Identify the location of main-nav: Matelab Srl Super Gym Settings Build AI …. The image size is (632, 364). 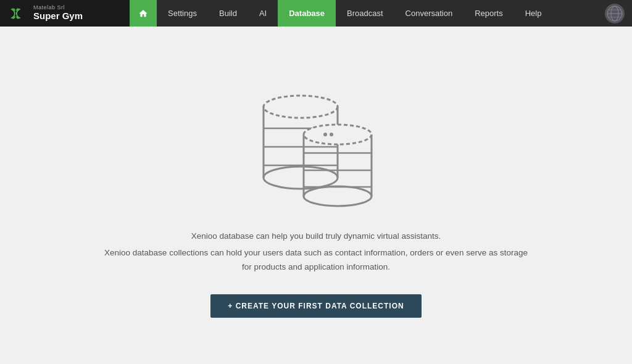
(316, 14).